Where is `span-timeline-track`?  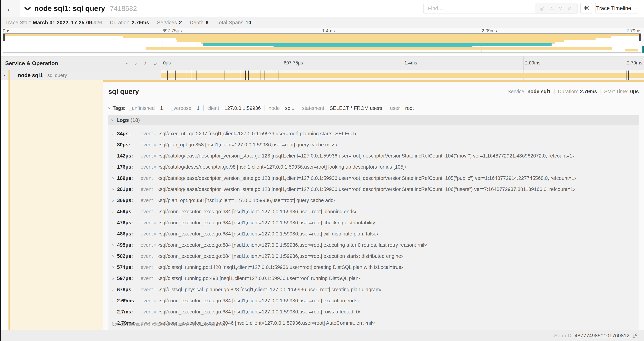 span-timeline-track is located at coordinates (402, 75).